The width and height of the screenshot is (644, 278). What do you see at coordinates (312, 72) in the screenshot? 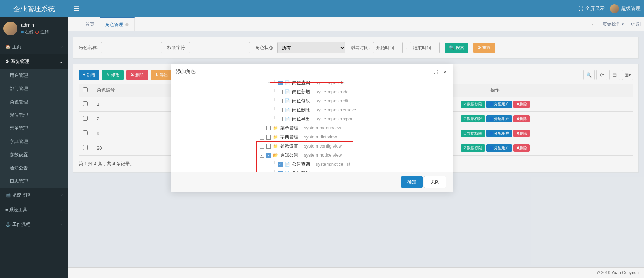
I see `modal-header: 添加角色 — ⛶ ✕` at bounding box center [312, 72].